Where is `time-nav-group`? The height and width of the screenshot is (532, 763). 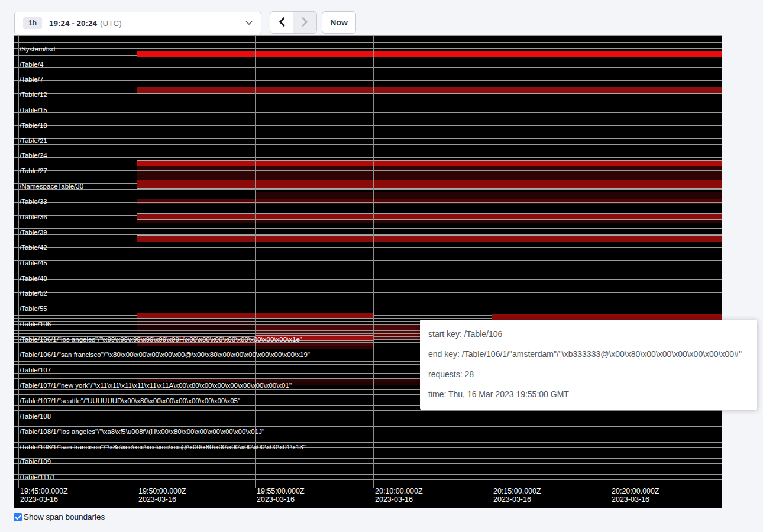 time-nav-group is located at coordinates (293, 22).